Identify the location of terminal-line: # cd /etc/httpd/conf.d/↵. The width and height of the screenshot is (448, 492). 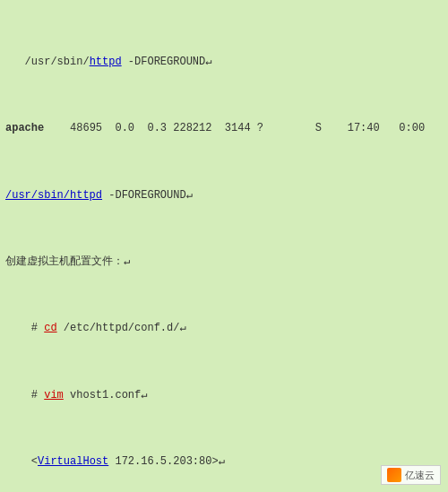
(224, 328).